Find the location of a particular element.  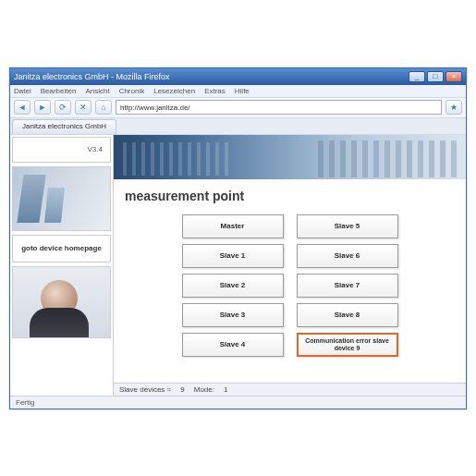

sidebar-image-buildings is located at coordinates (61, 199).